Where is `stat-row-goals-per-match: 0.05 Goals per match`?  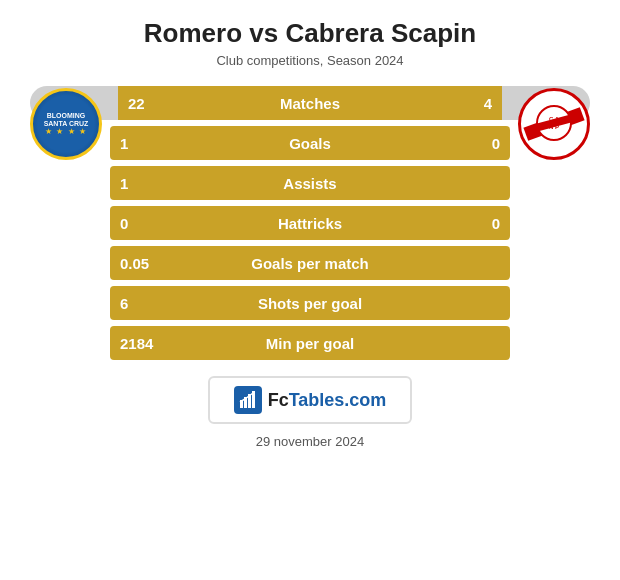 stat-row-goals-per-match: 0.05 Goals per match is located at coordinates (310, 263).